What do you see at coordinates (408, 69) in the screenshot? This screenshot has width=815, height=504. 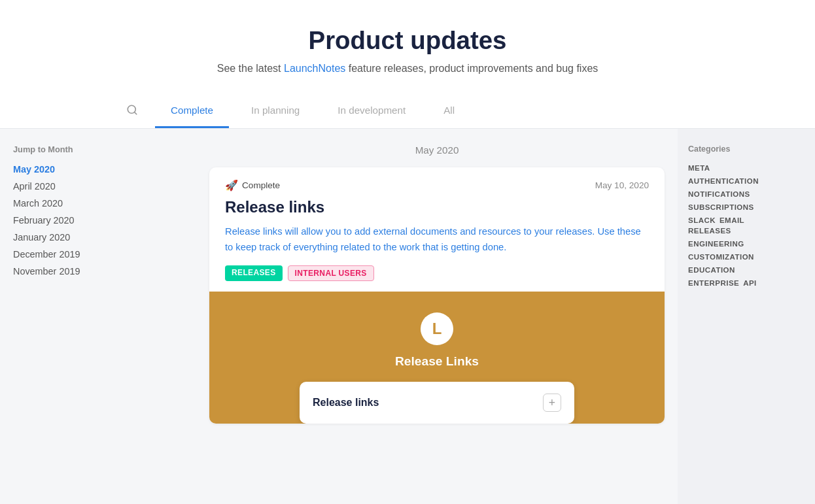 I see `header-subtitle: See the latest LaunchNotes feature relea…` at bounding box center [408, 69].